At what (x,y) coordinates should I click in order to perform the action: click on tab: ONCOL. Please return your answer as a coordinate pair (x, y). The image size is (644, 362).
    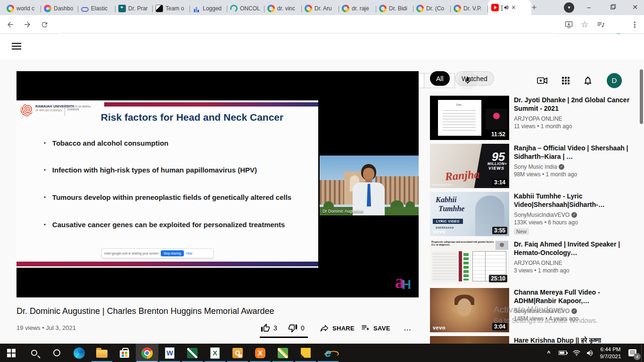
    Looking at the image, I should click on (246, 8).